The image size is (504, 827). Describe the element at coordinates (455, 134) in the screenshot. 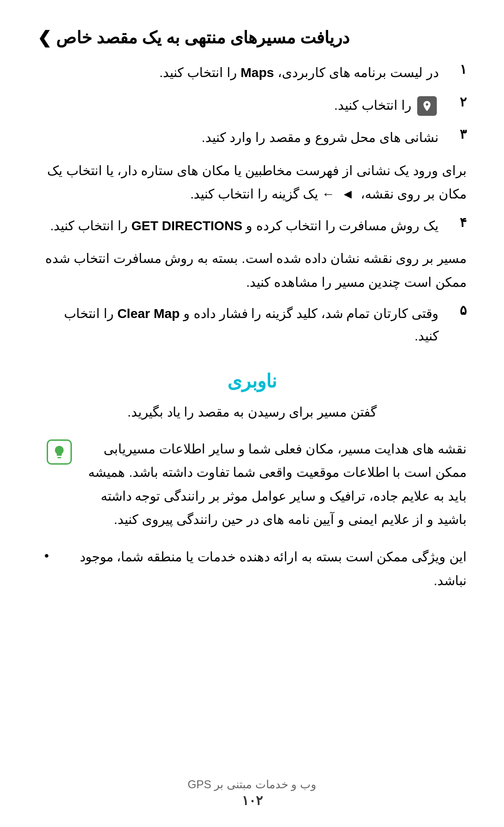

I see `step-3-number: ۳` at that location.